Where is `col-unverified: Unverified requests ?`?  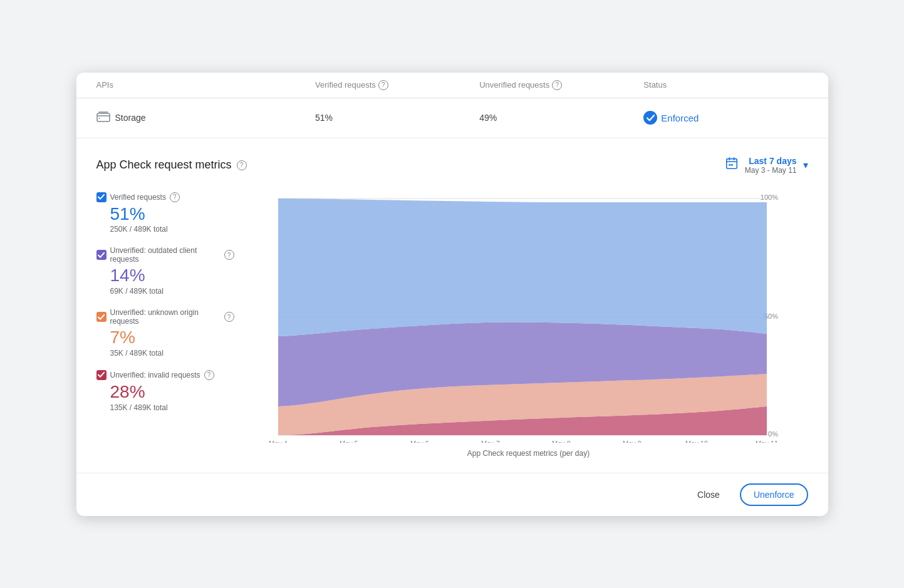
col-unverified: Unverified requests ? is located at coordinates (561, 85).